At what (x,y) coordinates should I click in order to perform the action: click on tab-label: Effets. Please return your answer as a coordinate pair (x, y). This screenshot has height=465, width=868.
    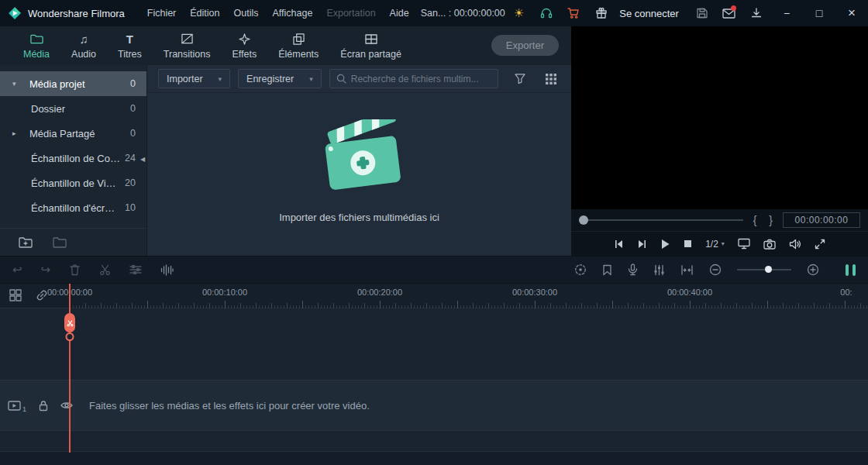
    Looking at the image, I should click on (245, 54).